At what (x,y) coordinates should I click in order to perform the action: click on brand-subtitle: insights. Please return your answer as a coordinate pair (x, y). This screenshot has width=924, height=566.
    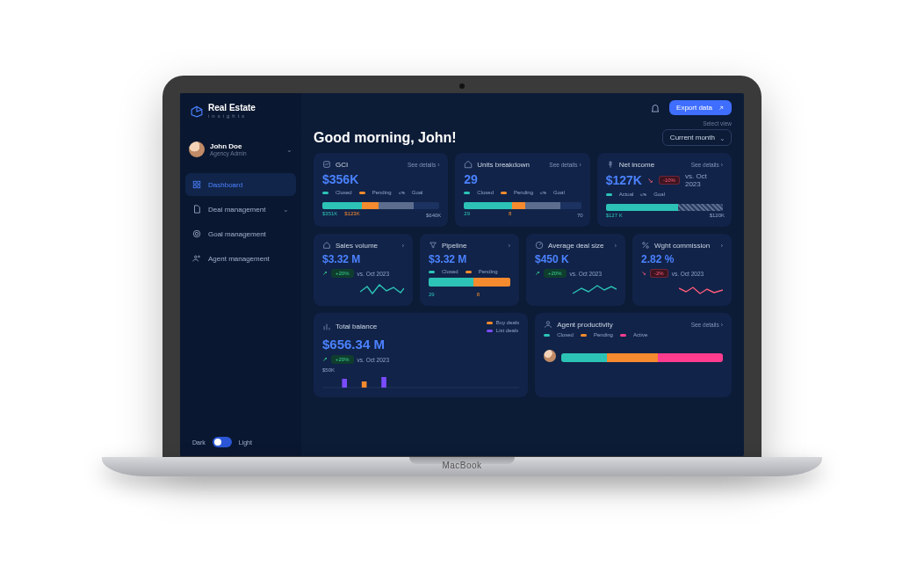
    Looking at the image, I should click on (232, 116).